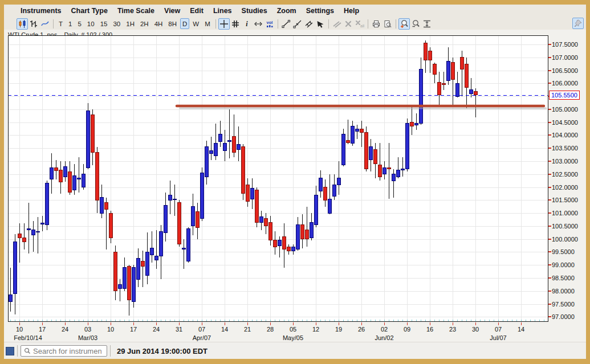  I want to click on pin-button, so click(578, 23).